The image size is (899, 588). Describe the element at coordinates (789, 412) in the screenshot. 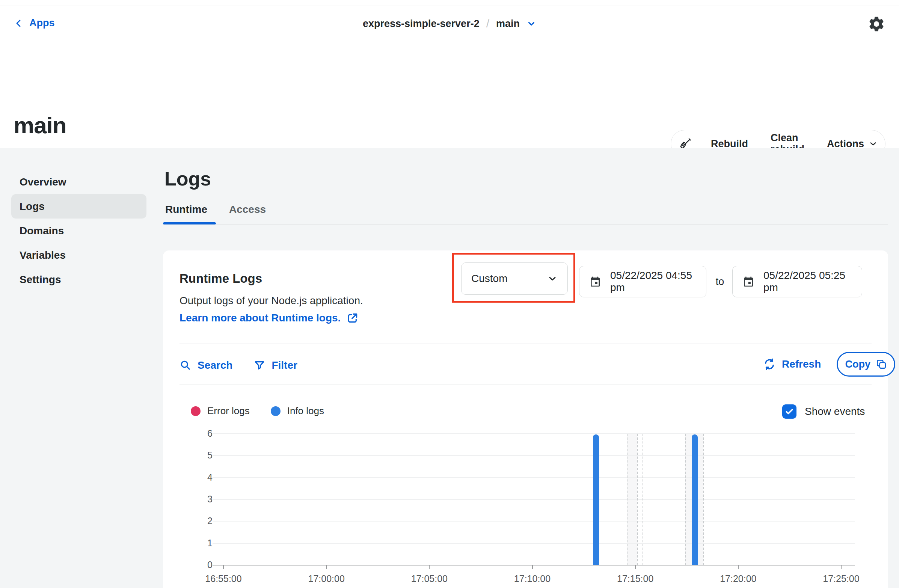

I see `show-events-checkbox` at that location.